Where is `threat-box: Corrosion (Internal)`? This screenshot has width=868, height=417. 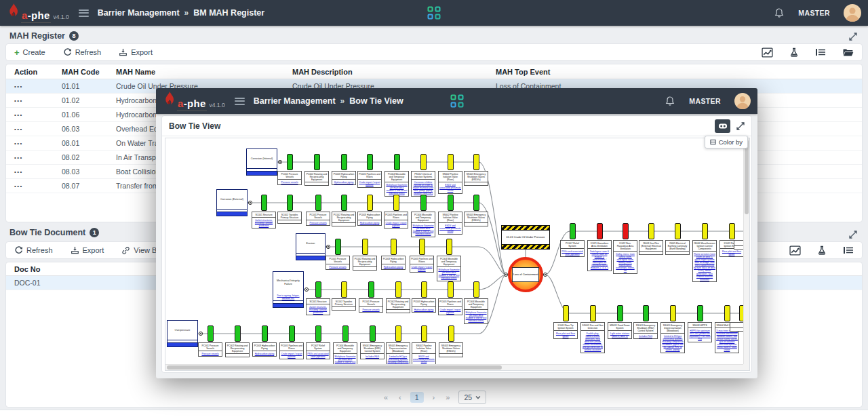
threat-box: Corrosion (Internal) is located at coordinates (262, 162).